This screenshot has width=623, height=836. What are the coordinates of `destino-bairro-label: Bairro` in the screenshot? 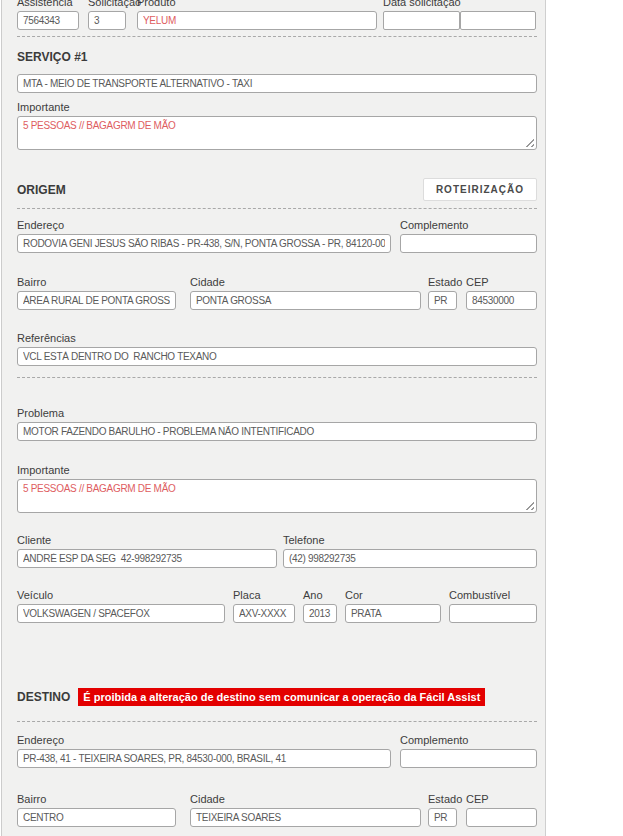 It's located at (96, 799).